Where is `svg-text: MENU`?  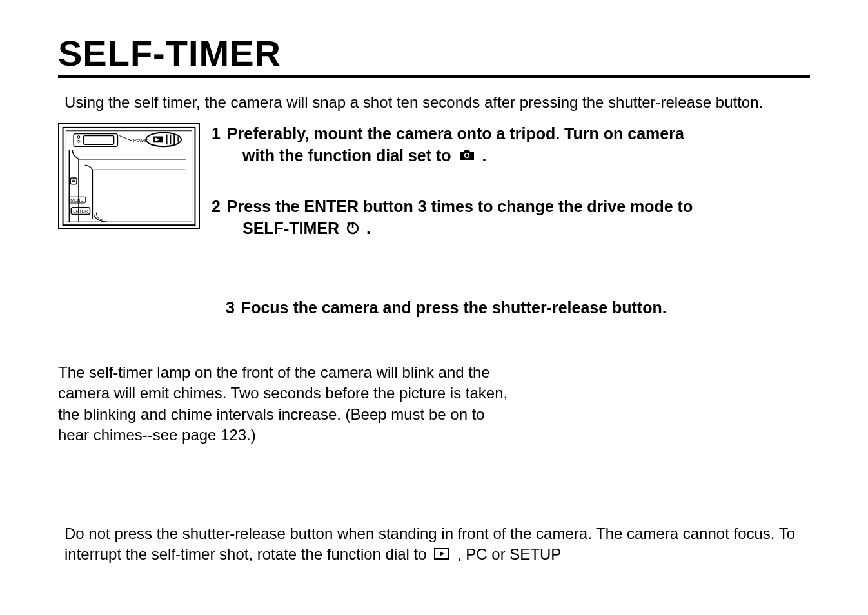
svg-text: MENU is located at coordinates (77, 200).